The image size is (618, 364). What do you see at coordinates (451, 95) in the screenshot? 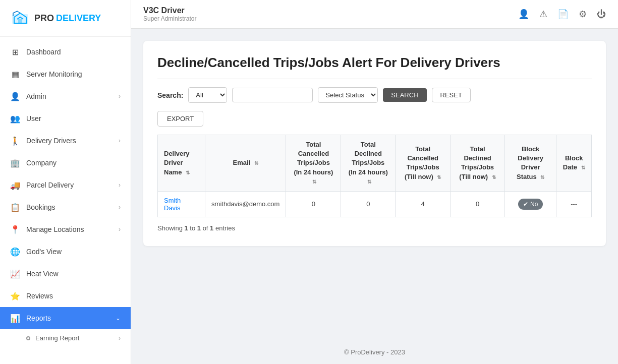
I see `reset-button: RESET` at bounding box center [451, 95].